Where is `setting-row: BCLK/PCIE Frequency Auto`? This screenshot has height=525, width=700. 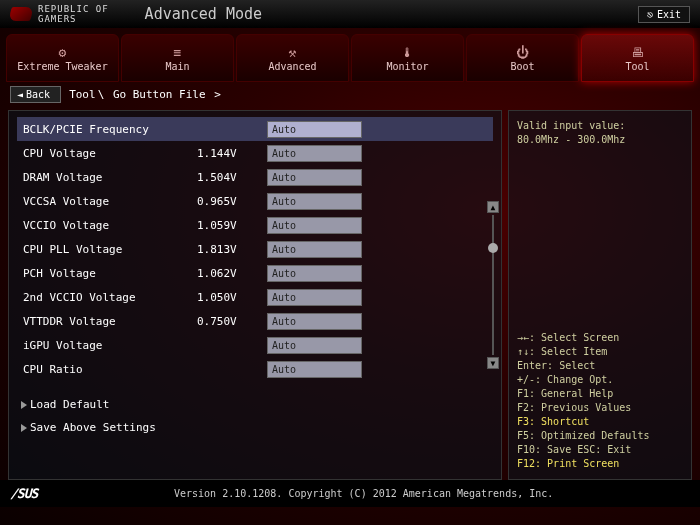
setting-row: BCLK/PCIE Frequency Auto is located at coordinates (255, 129).